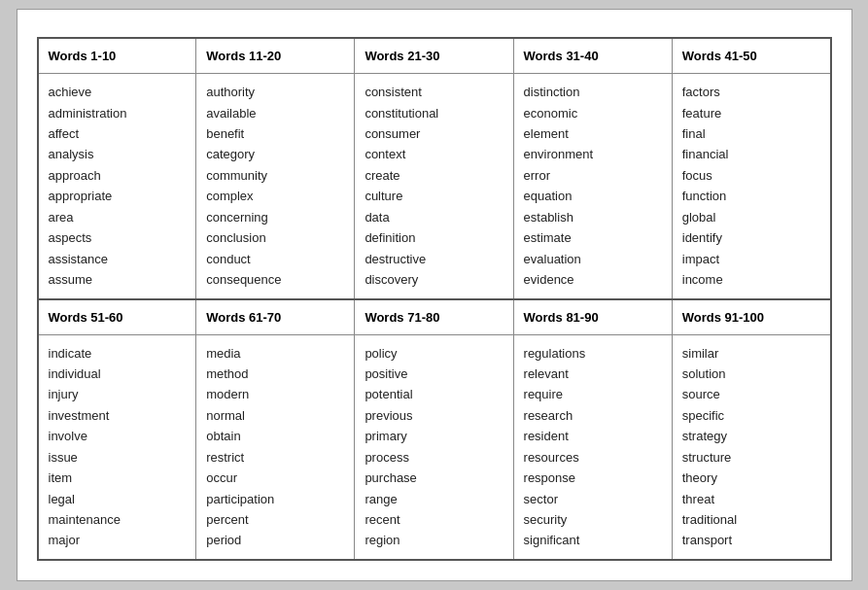 The image size is (868, 590). What do you see at coordinates (117, 56) in the screenshot?
I see `column-header: Words 1-10` at bounding box center [117, 56].